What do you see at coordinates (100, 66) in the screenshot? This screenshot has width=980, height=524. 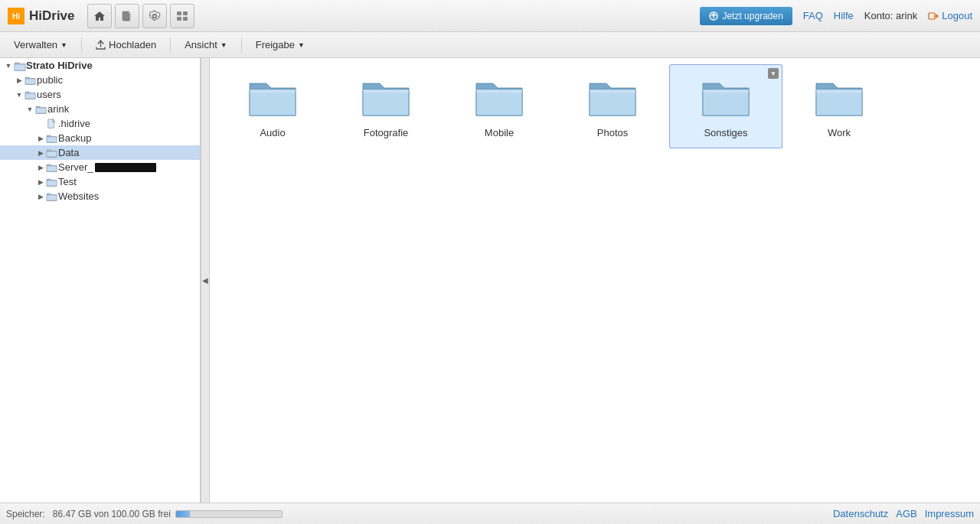 I see `sidebar-item-strato-hidrive: ▼ Strato HiDrive` at bounding box center [100, 66].